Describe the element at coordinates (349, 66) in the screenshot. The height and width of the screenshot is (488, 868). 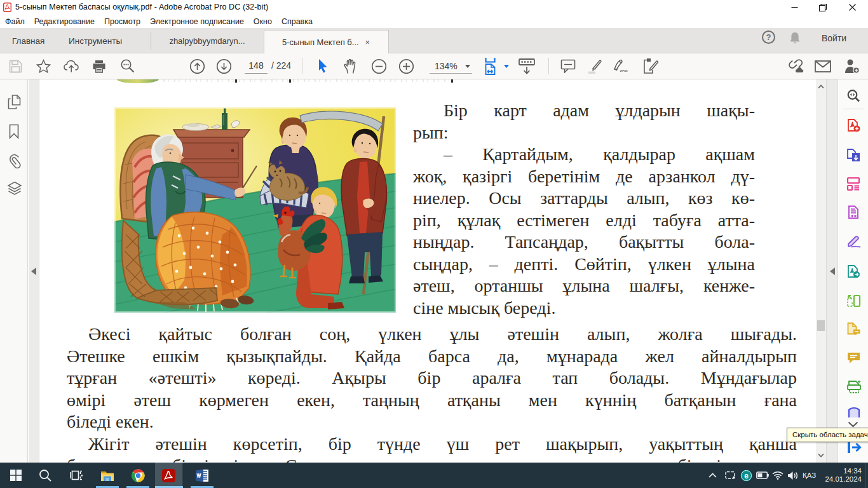
I see `hand-tool-button` at that location.